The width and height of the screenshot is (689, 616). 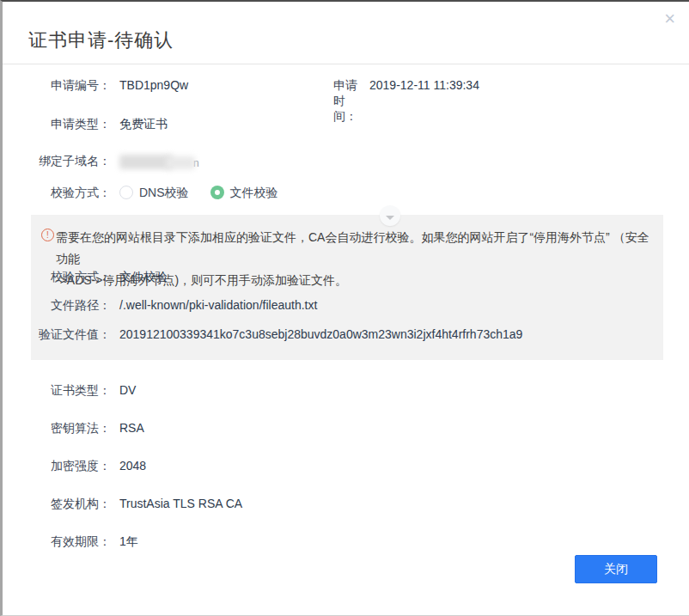 I want to click on radio-off-icon, so click(x=126, y=192).